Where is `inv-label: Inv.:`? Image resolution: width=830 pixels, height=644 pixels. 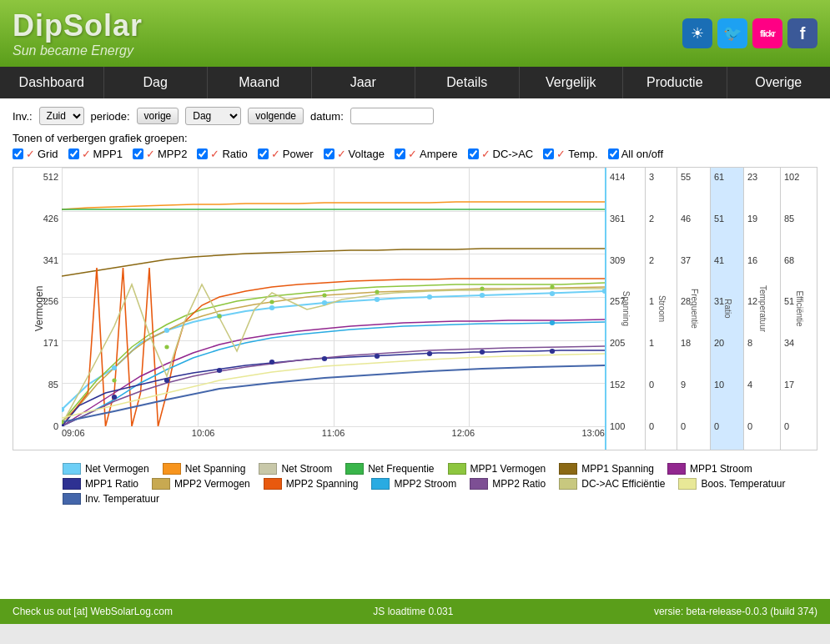
inv-label: Inv.: is located at coordinates (23, 117).